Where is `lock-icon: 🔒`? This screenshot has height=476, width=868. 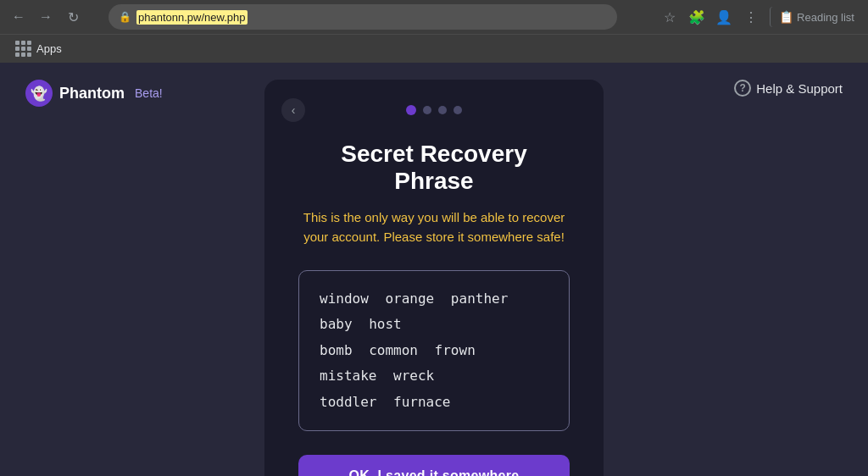 lock-icon: 🔒 is located at coordinates (125, 17).